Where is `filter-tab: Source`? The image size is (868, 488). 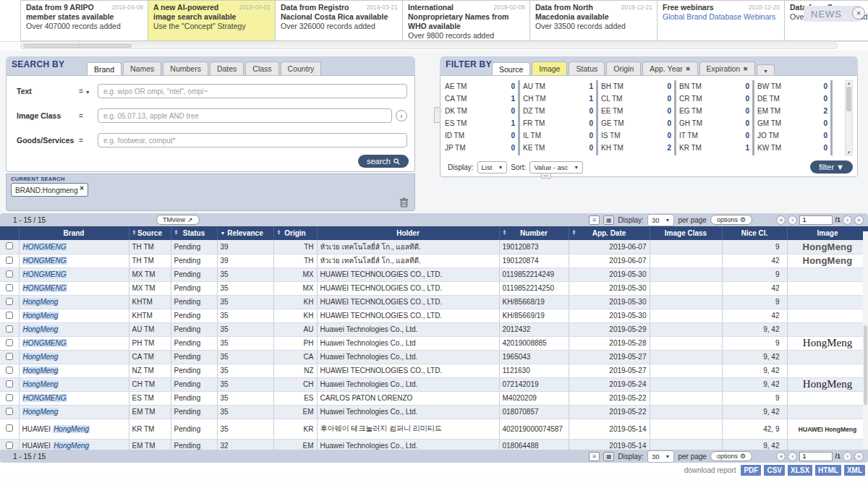
filter-tab: Source is located at coordinates (511, 69).